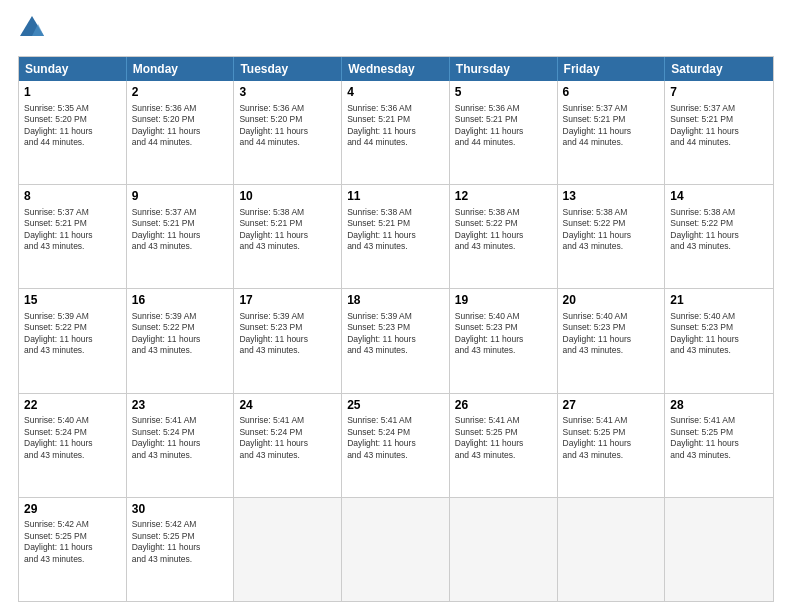 The width and height of the screenshot is (792, 612). I want to click on cal-cell-17: 17Sunrise: 5:39 AM Sunset: 5:23 PM Dayli…, so click(288, 340).